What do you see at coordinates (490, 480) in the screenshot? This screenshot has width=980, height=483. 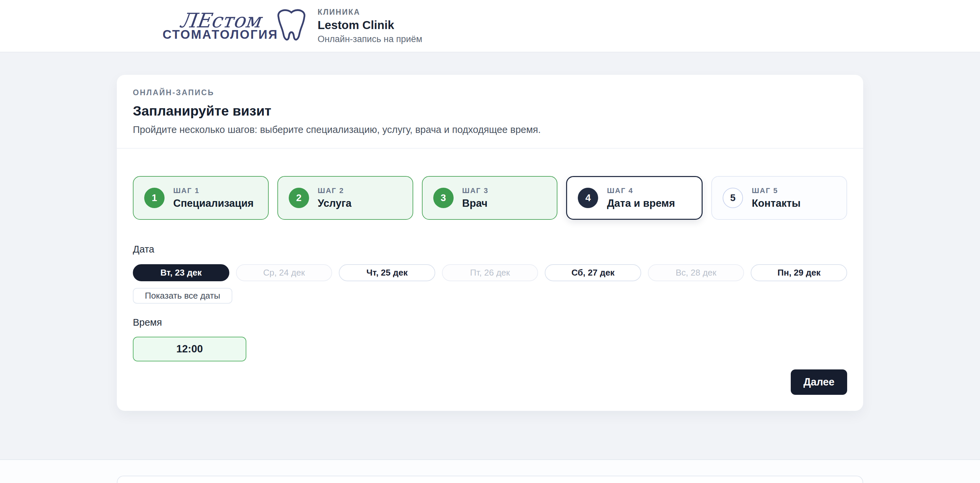 I see `footer-card: Есть вопросы? Позвоните нам: 7 (3412) 33…` at bounding box center [490, 480].